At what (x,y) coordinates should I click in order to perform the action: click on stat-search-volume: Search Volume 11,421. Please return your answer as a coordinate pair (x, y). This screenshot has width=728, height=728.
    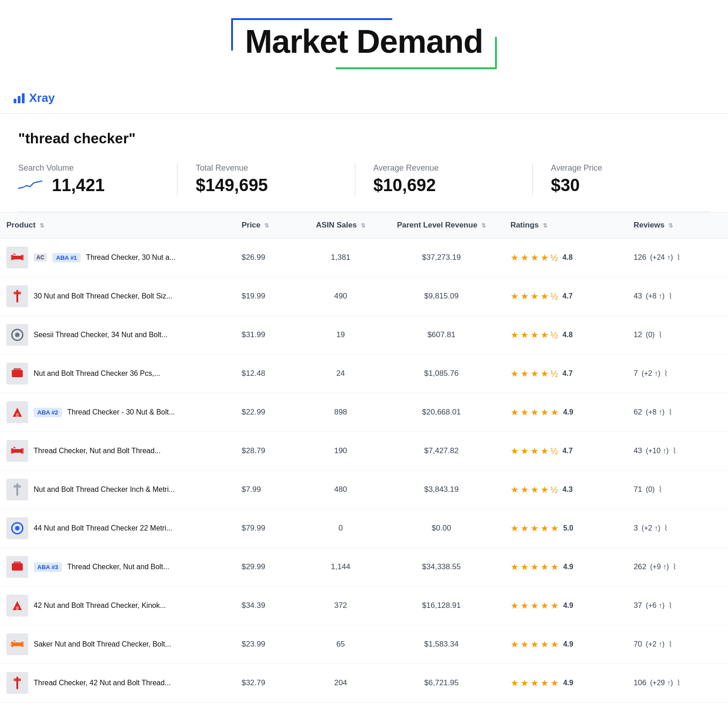
    Looking at the image, I should click on (97, 179).